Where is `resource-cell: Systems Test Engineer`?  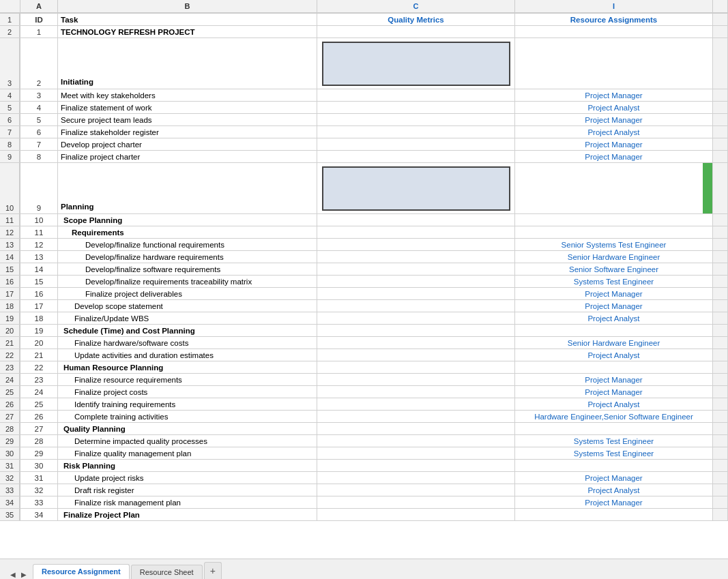 resource-cell: Systems Test Engineer is located at coordinates (614, 441).